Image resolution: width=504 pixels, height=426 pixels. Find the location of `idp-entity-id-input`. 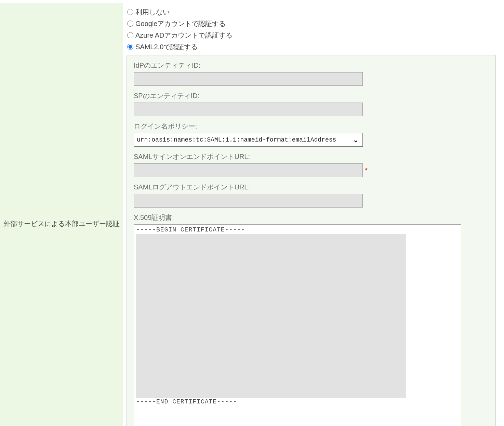

idp-entity-id-input is located at coordinates (248, 79).